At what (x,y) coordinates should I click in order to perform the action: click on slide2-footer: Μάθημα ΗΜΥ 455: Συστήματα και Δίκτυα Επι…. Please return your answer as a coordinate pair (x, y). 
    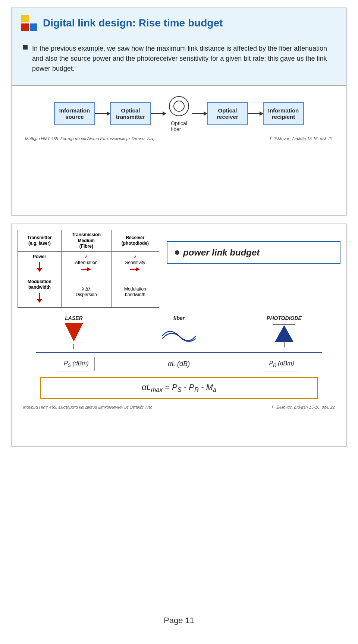
    Looking at the image, I should click on (179, 407).